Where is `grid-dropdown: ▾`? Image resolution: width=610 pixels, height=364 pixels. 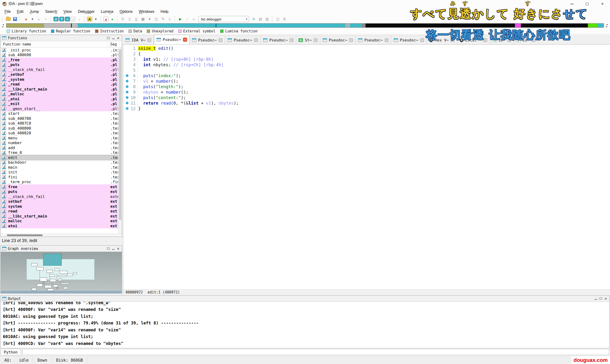
grid-dropdown: ▾ is located at coordinates (150, 19).